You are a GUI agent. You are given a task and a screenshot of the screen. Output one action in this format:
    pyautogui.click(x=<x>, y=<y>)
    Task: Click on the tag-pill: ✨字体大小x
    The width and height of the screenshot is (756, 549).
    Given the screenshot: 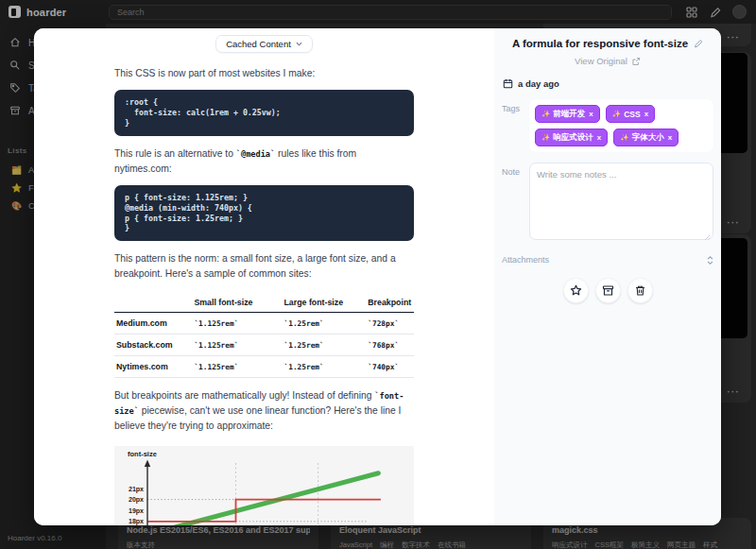 What is the action you would take?
    pyautogui.click(x=646, y=138)
    